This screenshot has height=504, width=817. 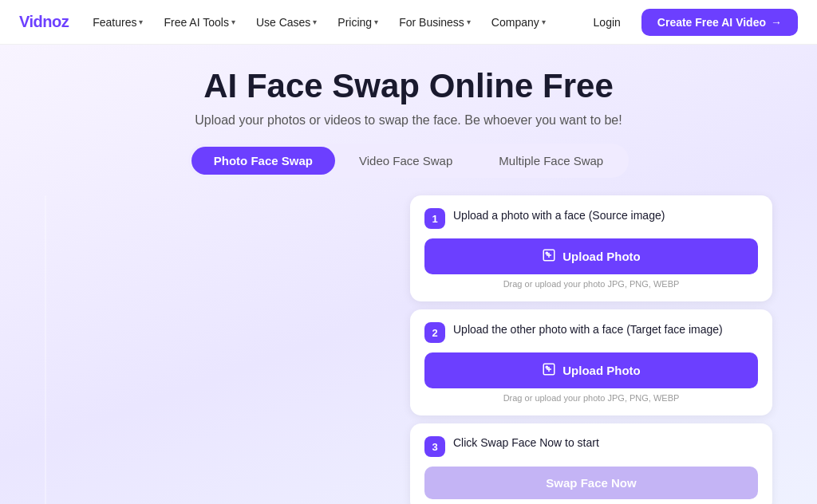 What do you see at coordinates (527, 443) in the screenshot?
I see `step-3-title: Click Swap Face Now to start` at bounding box center [527, 443].